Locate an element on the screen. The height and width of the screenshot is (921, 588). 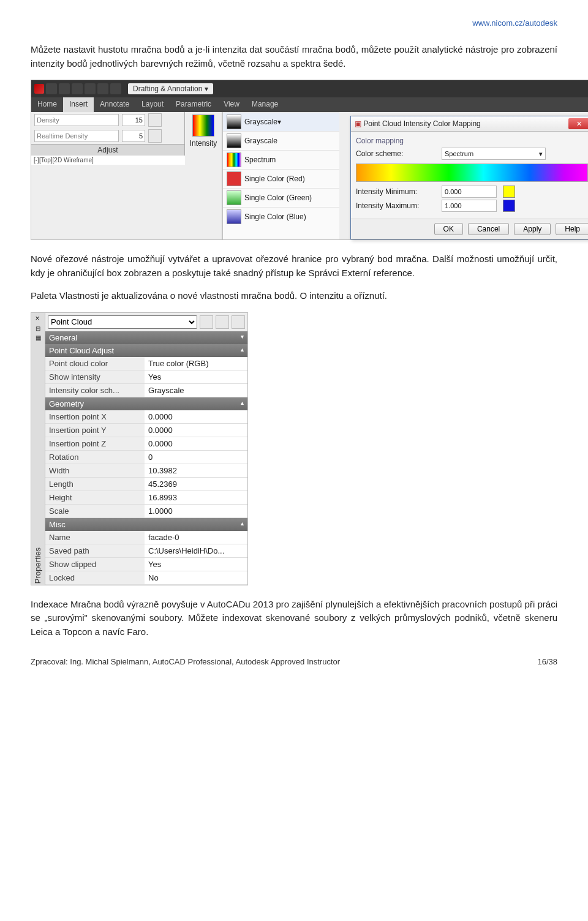
prop-value: 10.3982 is located at coordinates (196, 470).